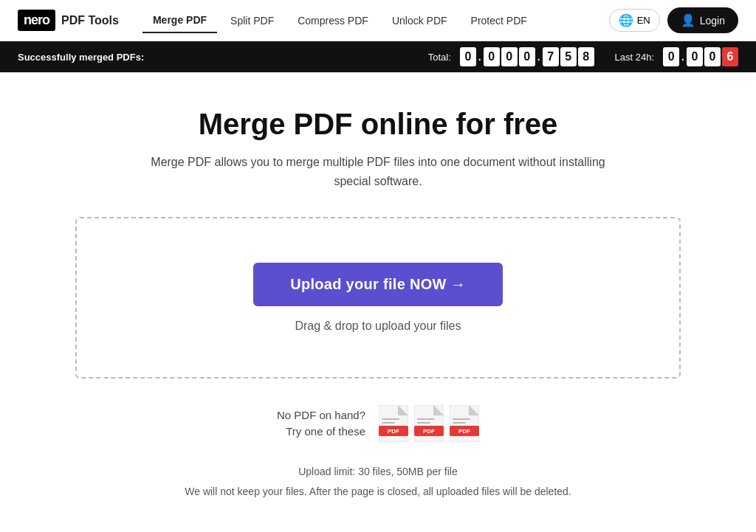 The image size is (756, 532). What do you see at coordinates (635, 21) in the screenshot?
I see `language-button: 🌐 EN` at bounding box center [635, 21].